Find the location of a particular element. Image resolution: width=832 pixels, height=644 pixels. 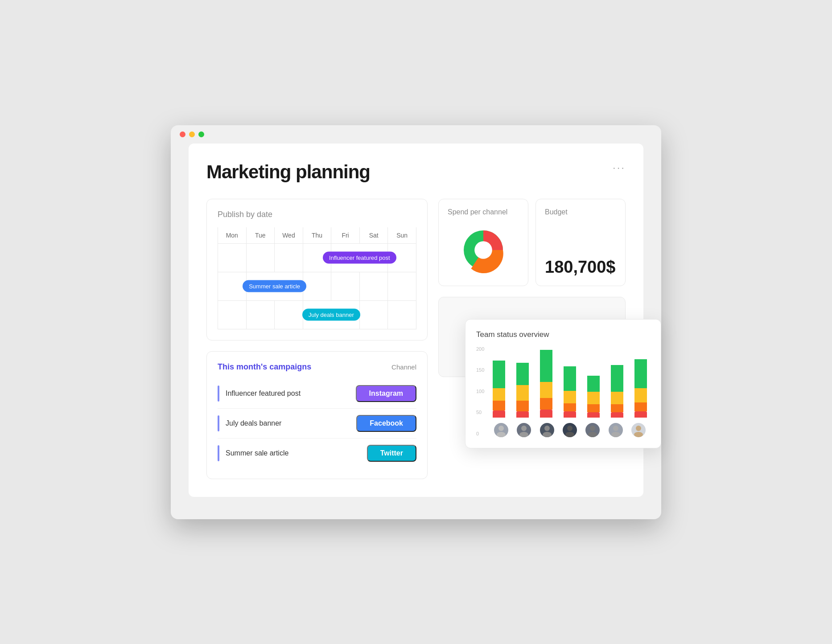

cal-row-2: Summer sale article is located at coordinates (317, 287).